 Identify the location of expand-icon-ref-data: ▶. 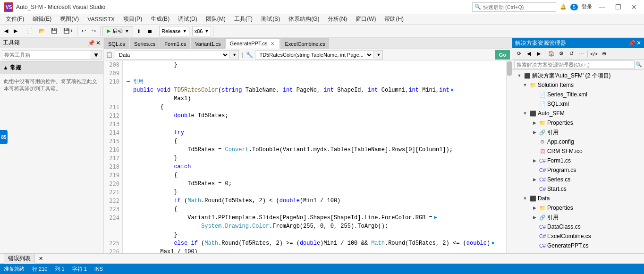
(534, 217).